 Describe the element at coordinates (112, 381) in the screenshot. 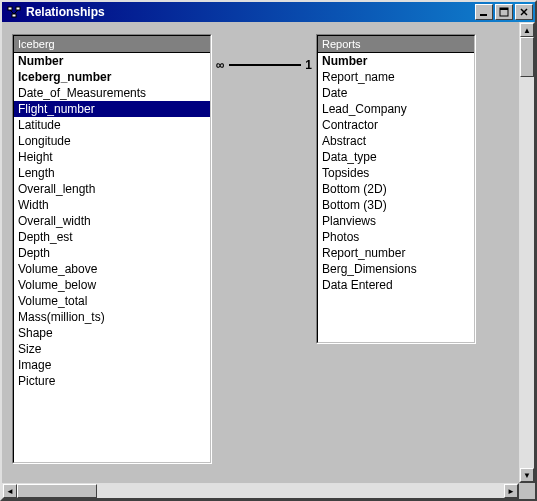

I see `field-item: Picture` at that location.